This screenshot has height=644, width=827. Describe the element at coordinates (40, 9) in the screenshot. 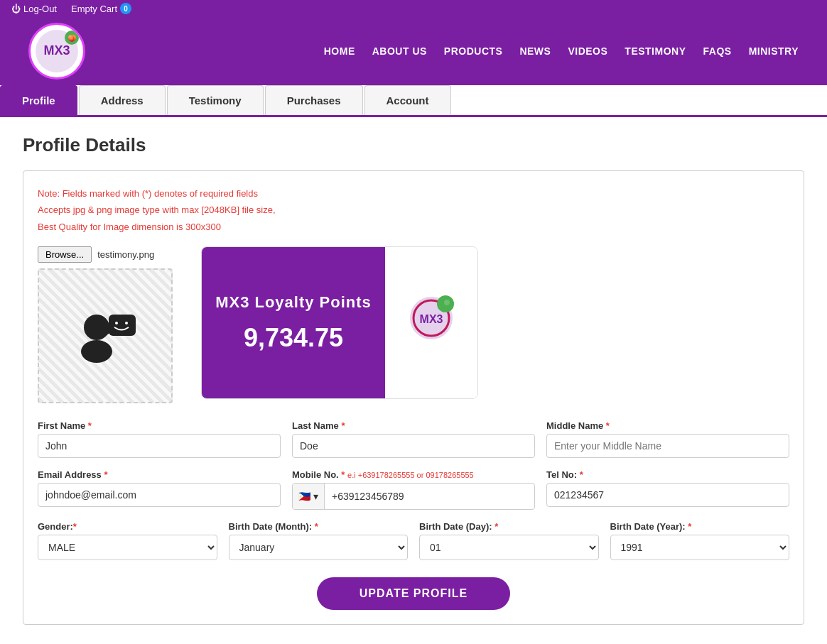

I see `logout-label: Log-Out` at that location.